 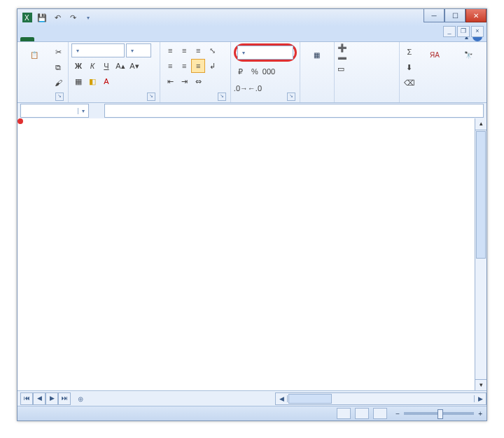 What do you see at coordinates (255, 88) in the screenshot?
I see `decrease-decimal-icon: ←.0` at bounding box center [255, 88].